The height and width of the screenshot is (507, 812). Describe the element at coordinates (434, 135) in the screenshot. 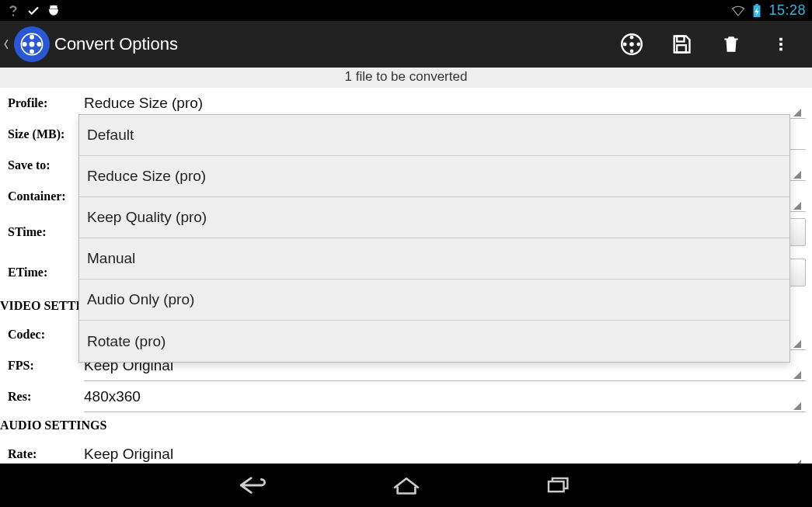

I see `dropdown-item: Default` at that location.